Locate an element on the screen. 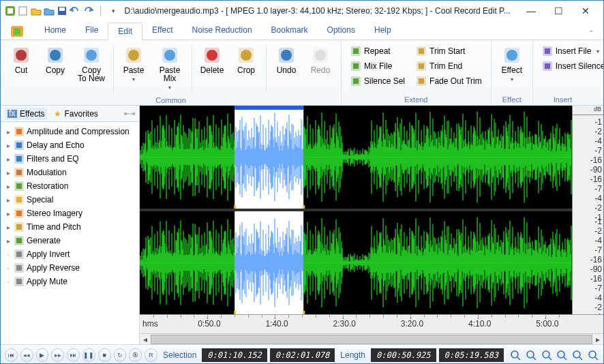 This screenshot has width=604, height=364. menu-options: Options is located at coordinates (341, 31).